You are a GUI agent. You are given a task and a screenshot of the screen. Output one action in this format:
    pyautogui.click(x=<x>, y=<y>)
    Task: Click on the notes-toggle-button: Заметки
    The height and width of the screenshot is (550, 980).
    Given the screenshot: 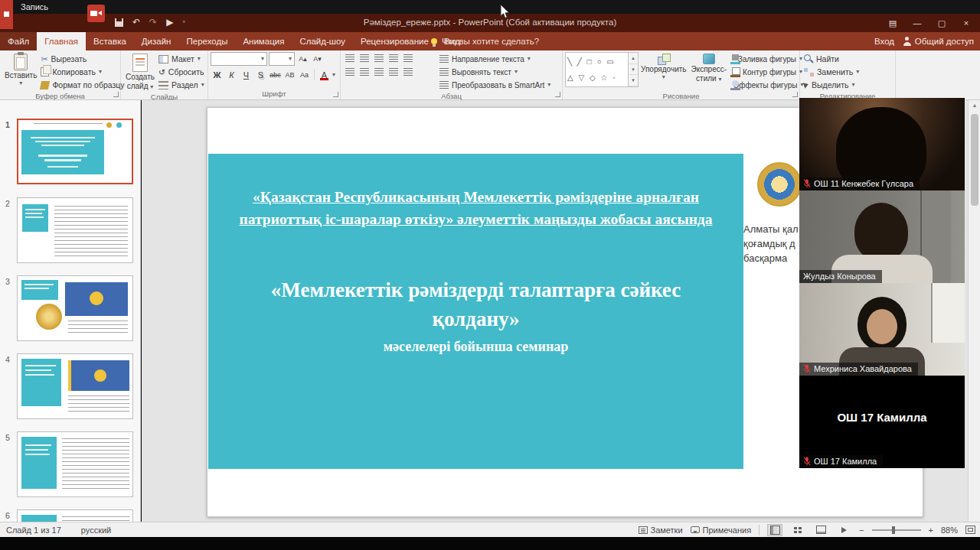 What is the action you would take?
    pyautogui.click(x=661, y=530)
    